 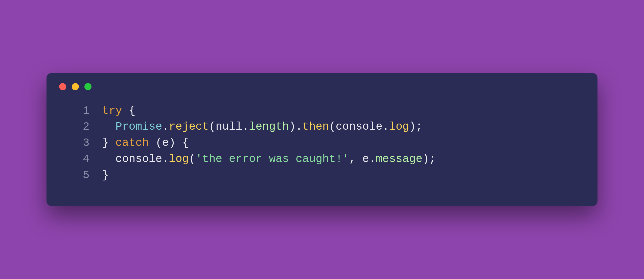 I want to click on line-number: 5, so click(x=82, y=175).